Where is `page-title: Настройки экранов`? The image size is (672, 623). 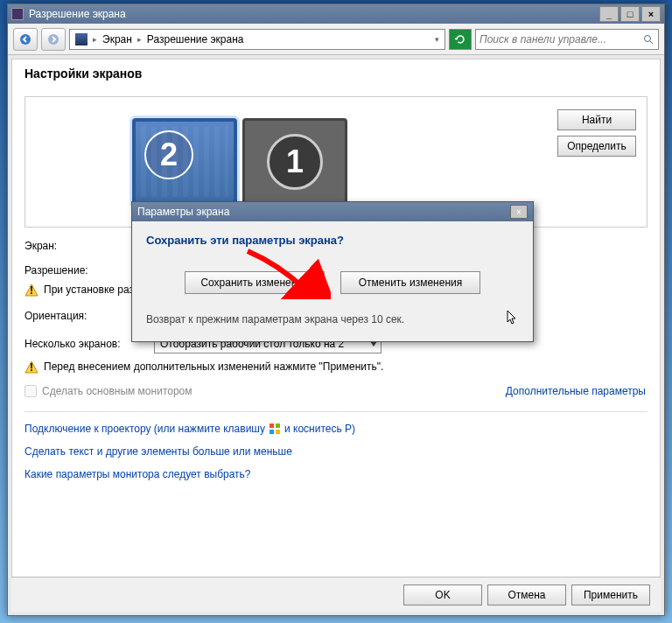 page-title: Настройки экранов is located at coordinates (336, 74).